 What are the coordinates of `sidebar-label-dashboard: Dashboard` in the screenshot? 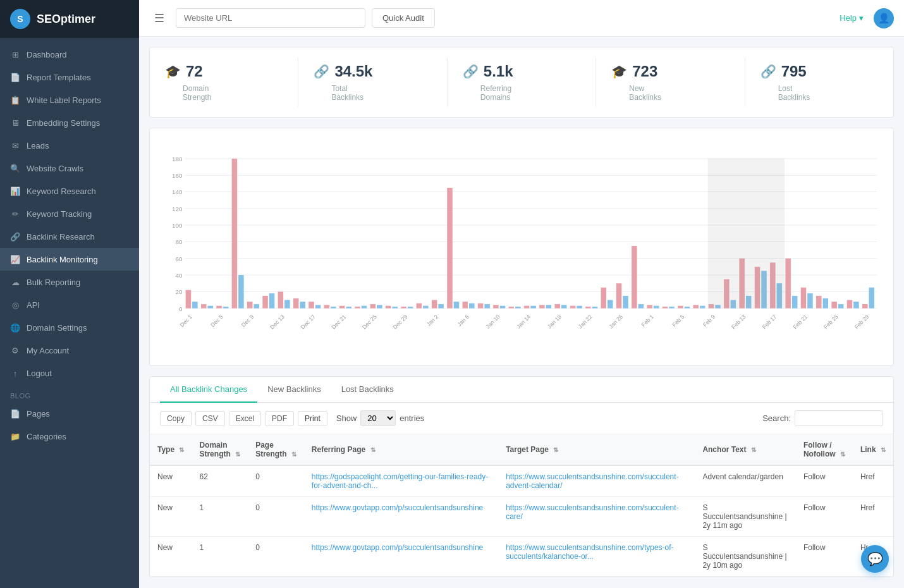 It's located at (47, 54).